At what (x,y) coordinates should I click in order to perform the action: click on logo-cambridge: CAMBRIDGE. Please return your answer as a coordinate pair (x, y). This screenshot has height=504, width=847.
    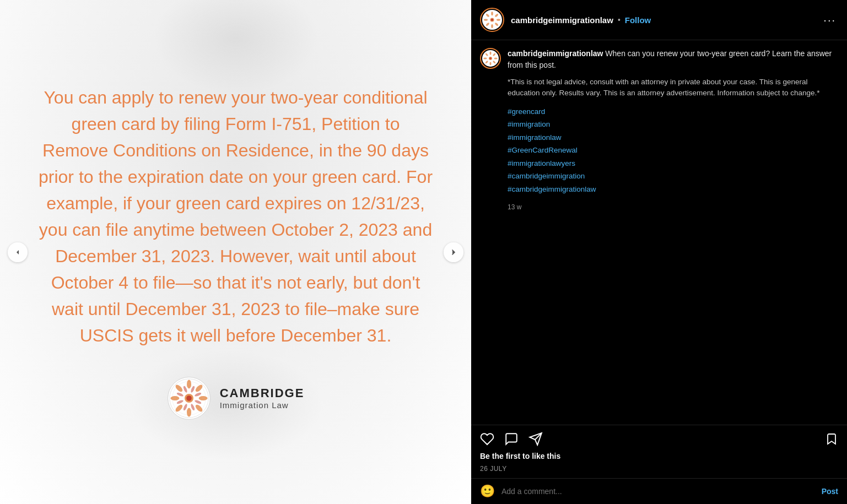
    Looking at the image, I should click on (262, 393).